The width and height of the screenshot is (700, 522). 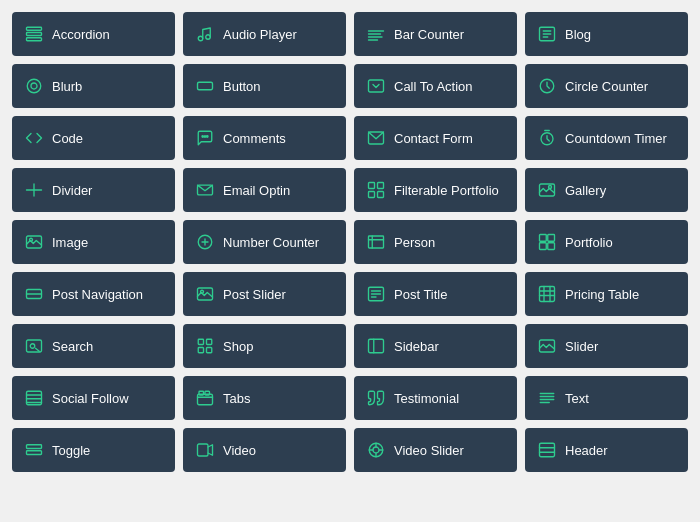 What do you see at coordinates (254, 138) in the screenshot?
I see `comments-label: Comments` at bounding box center [254, 138].